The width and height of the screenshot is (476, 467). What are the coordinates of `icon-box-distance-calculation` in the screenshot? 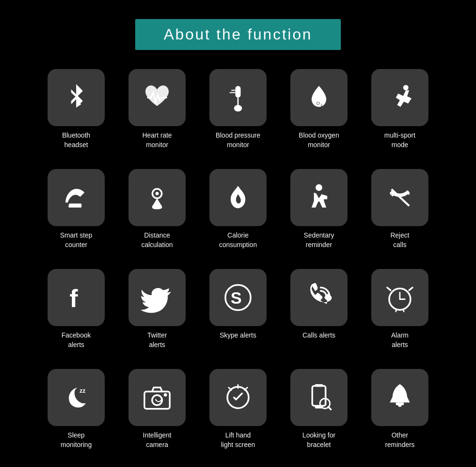 It's located at (157, 198).